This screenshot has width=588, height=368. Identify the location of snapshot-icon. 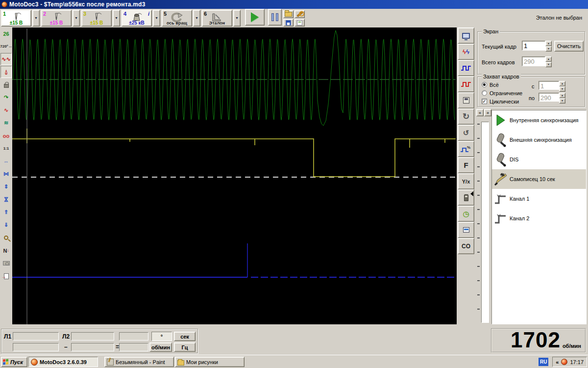
(6, 263).